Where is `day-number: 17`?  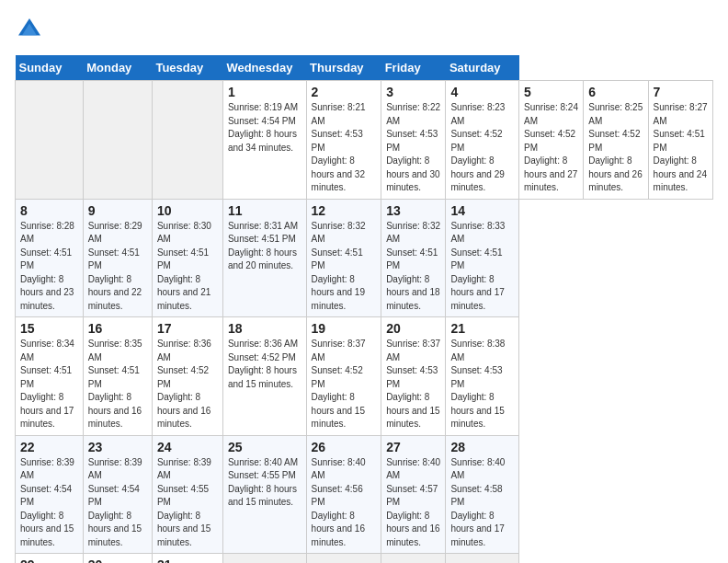 day-number: 17 is located at coordinates (188, 328).